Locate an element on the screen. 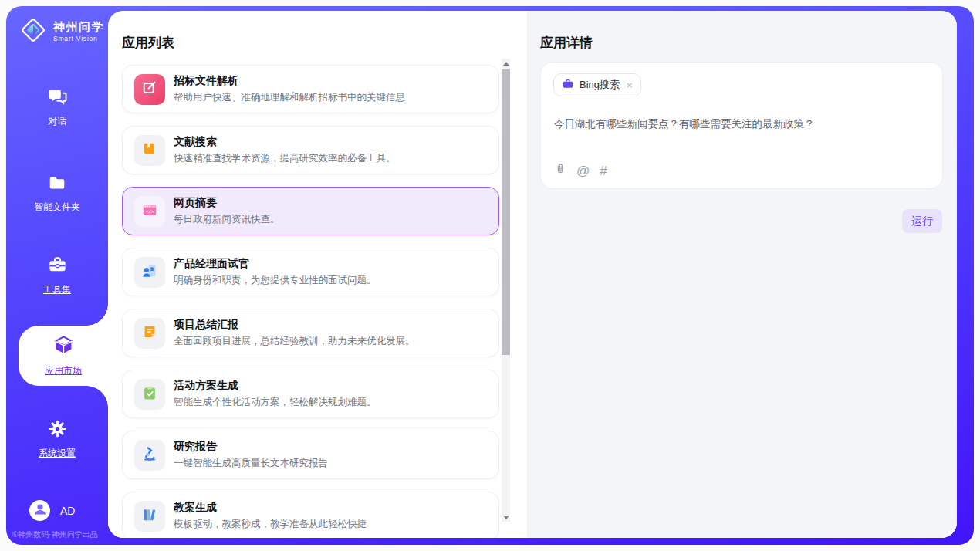  composer-toolbar: @ # is located at coordinates (580, 171).